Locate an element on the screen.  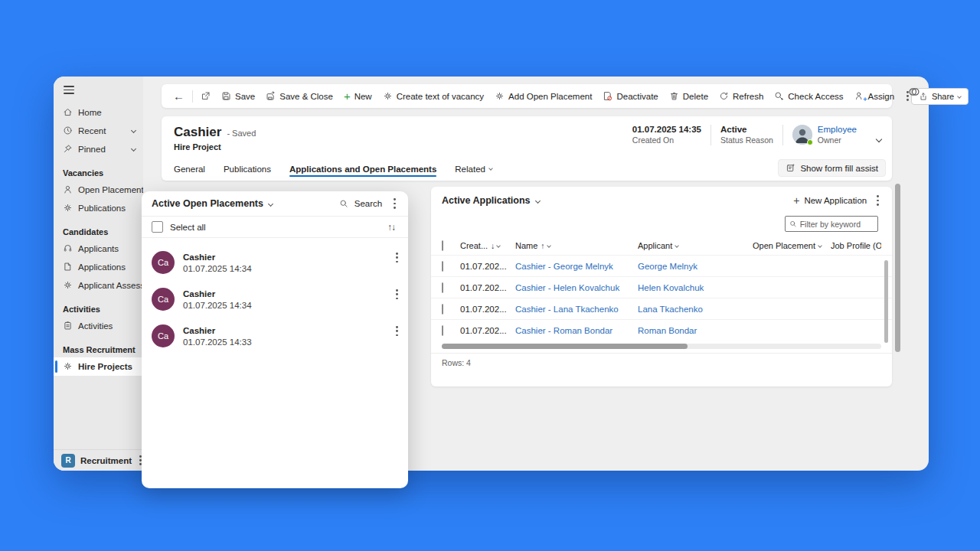
open-placements-view-selector: Active Open Placements is located at coordinates (212, 204).